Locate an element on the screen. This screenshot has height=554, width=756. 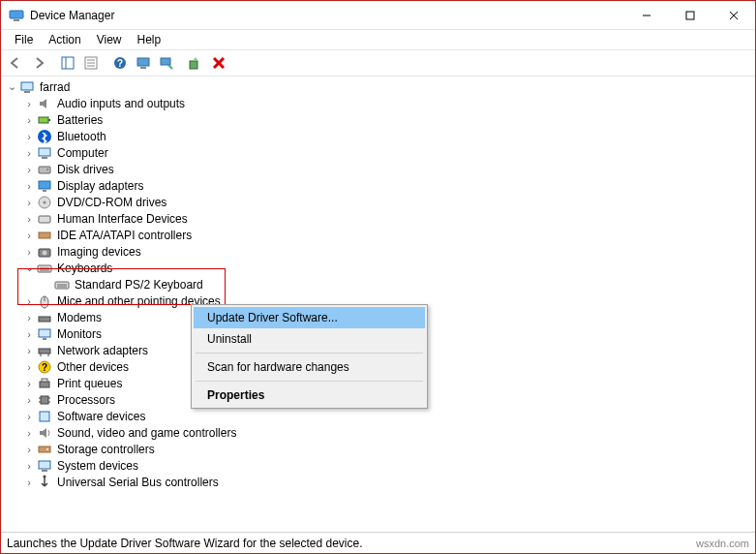
display-icon is located at coordinates (45, 186).